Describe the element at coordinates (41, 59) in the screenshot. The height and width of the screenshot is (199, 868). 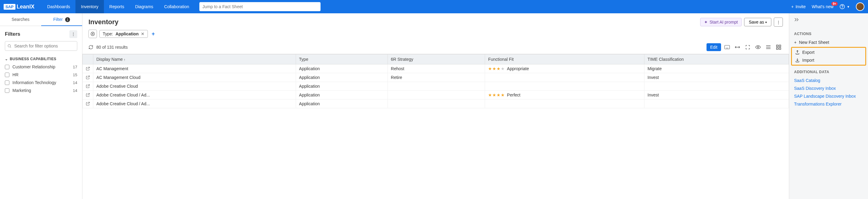
I see `filter-group-toggle: ⌄ BUSINESS CAPABILITIES` at that location.